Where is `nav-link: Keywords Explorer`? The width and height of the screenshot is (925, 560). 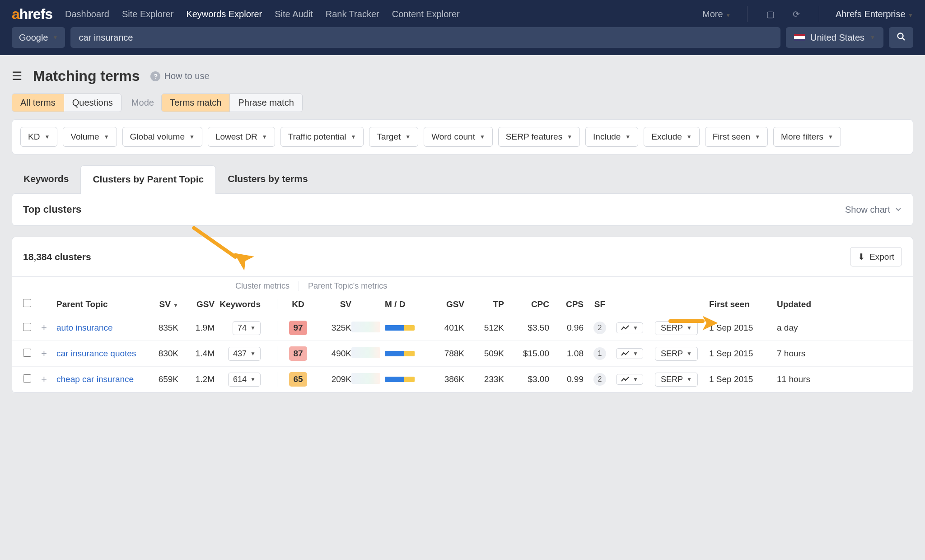
nav-link: Keywords Explorer is located at coordinates (224, 14).